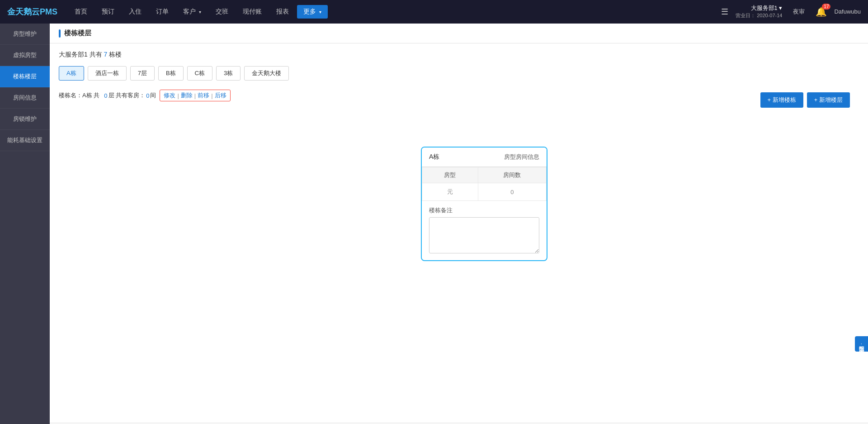 The width and height of the screenshot is (868, 424). I want to click on nav-items: 首页 预订 入住 订单 客户 ▾ 交班 现付账 报表 更多 ▾, so click(395, 12).